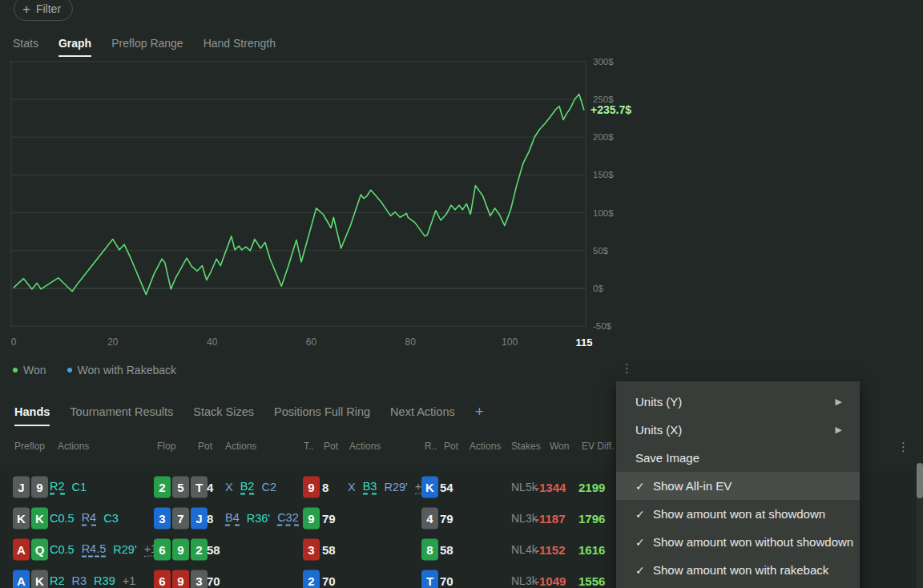  Describe the element at coordinates (199, 518) in the screenshot. I see `card-J-diamond: J` at that location.